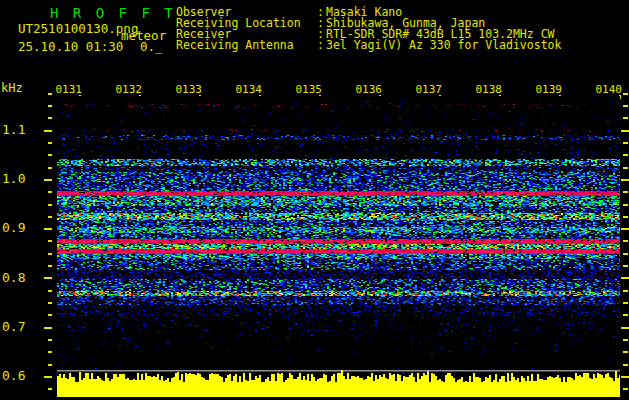  I want to click on y-axis-tick-label: 0.8, so click(21, 278).